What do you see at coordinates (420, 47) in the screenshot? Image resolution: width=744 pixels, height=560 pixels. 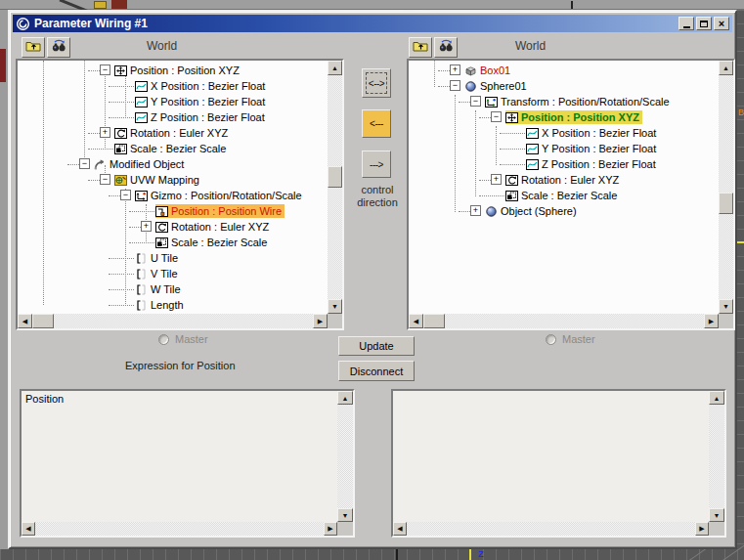 I see `right-go-to-parent-button` at bounding box center [420, 47].